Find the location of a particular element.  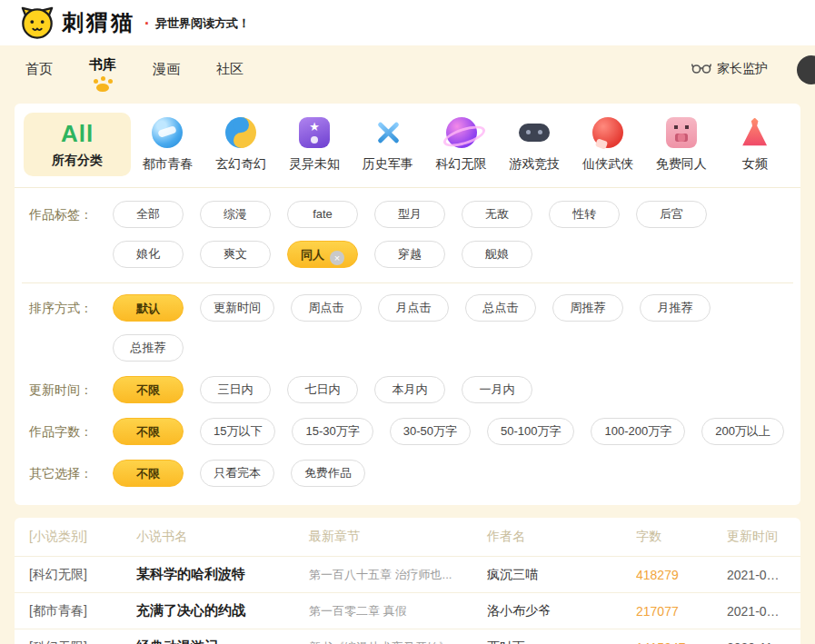

table-header-chapter: 最新章节 is located at coordinates (398, 537).